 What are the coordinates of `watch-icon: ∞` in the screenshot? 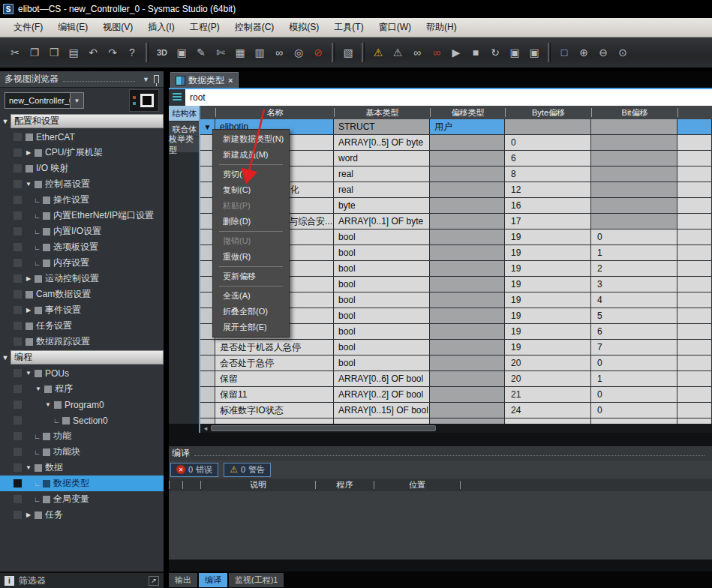 It's located at (279, 52).